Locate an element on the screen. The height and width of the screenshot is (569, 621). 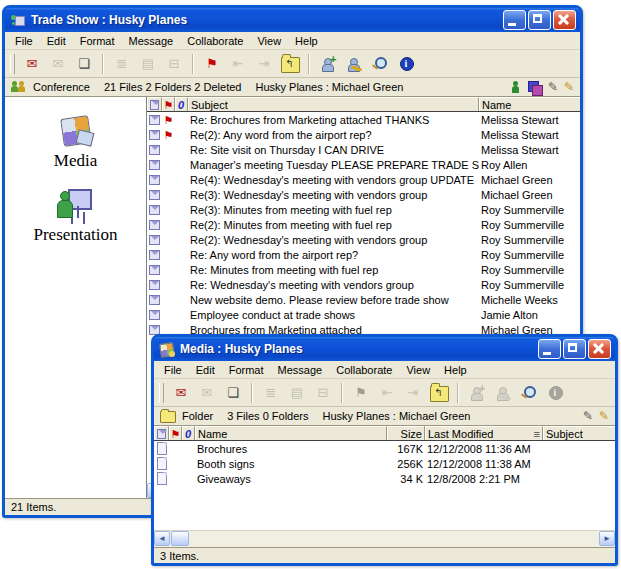
message-row: Re: Minutes from meeting with fuel repRo… is located at coordinates (364, 270).